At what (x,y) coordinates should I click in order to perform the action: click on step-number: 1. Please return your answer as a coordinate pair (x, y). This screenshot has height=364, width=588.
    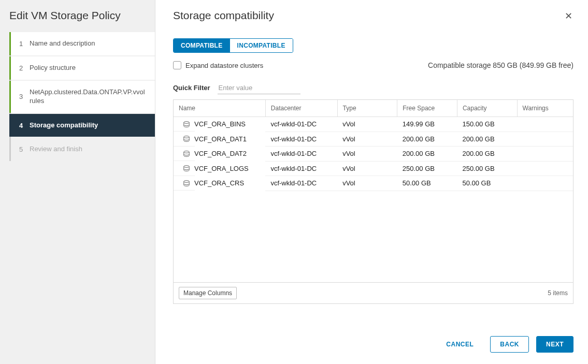
    Looking at the image, I should click on (23, 43).